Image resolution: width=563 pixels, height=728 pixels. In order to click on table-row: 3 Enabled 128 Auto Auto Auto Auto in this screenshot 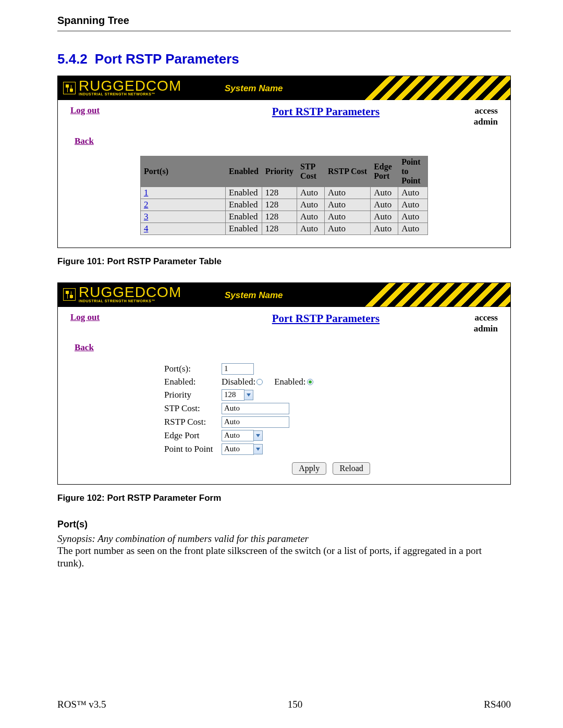, I will do `click(284, 217)`.